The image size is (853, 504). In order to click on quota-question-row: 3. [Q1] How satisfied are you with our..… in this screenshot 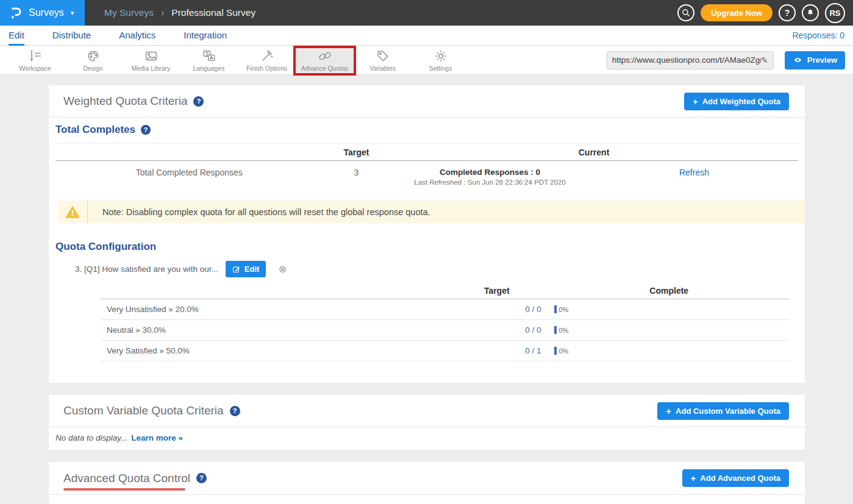, I will do `click(180, 269)`.